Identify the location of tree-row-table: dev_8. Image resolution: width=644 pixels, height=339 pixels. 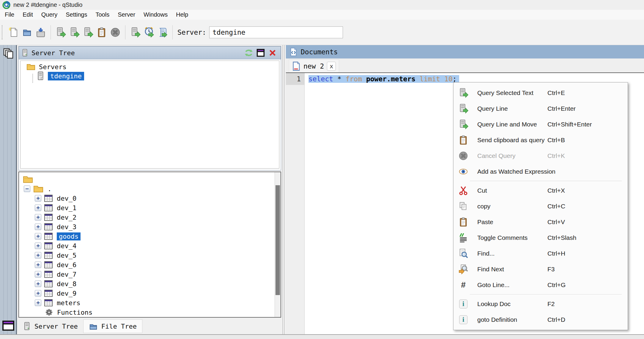
(147, 284).